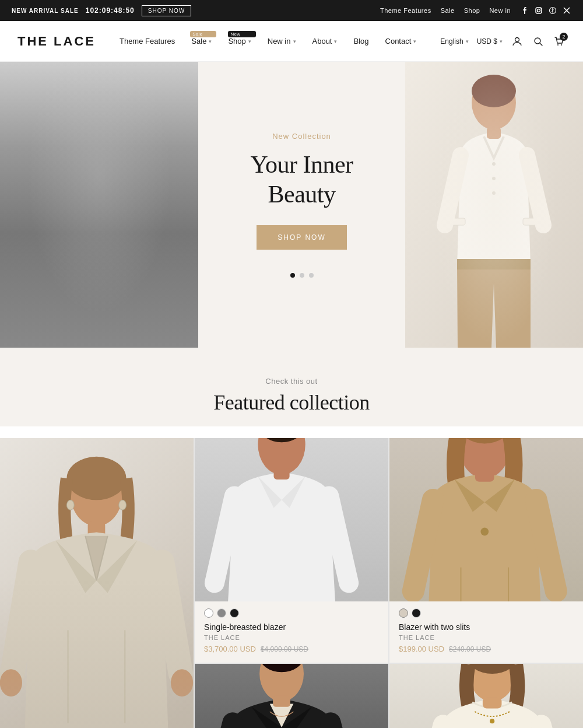 The image size is (583, 728). Describe the element at coordinates (292, 41) in the screenshot. I see `main-navigation: THE LACE Theme Features Sale Sale ▾ New …` at that location.